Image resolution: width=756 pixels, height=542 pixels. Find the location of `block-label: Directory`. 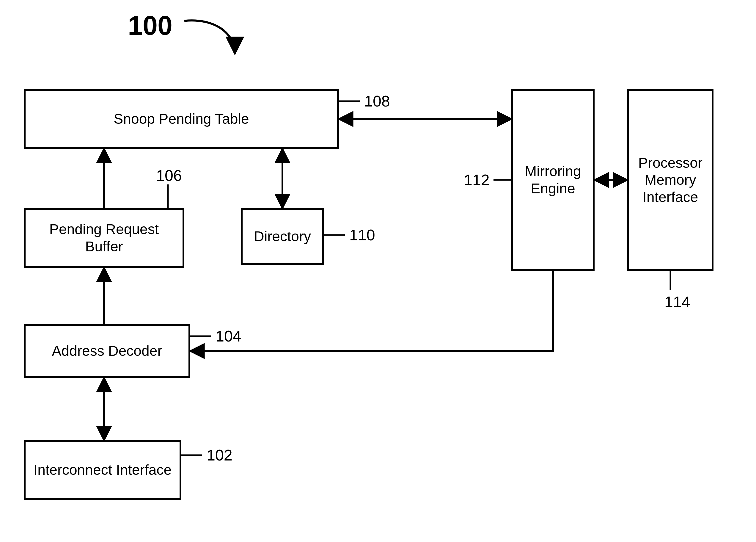

block-label: Directory is located at coordinates (283, 236).